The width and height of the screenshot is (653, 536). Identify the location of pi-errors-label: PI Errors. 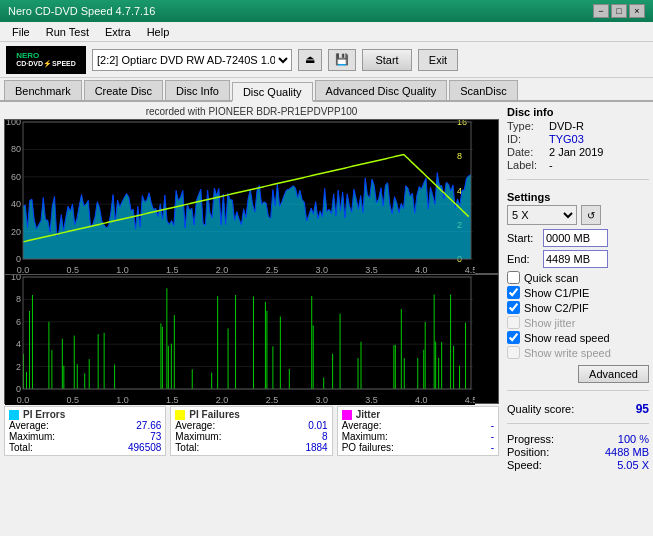
(44, 414).